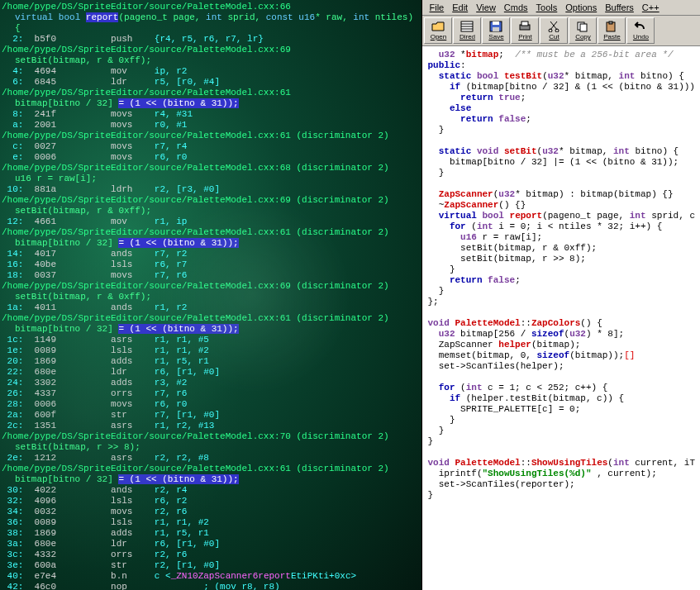 This screenshot has height=590, width=700. Describe the element at coordinates (211, 383) in the screenshot. I see `asm-line: 24: 3302 adds r3, #2` at that location.